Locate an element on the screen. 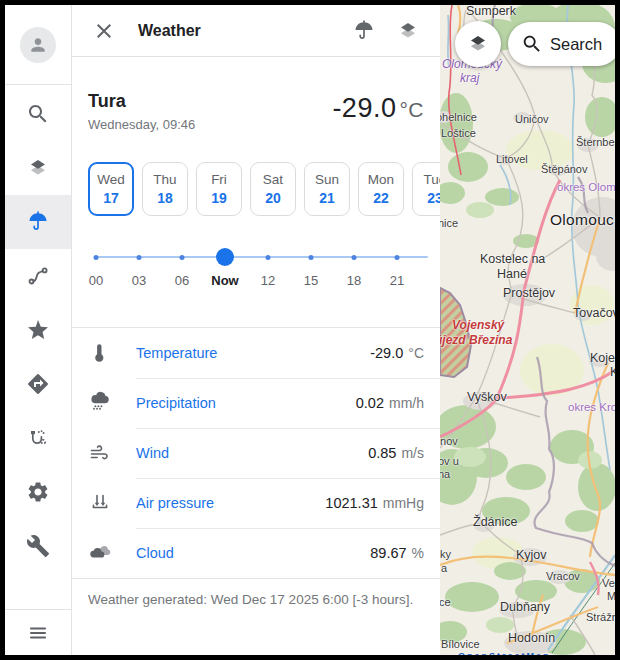 Image resolution: width=620 pixels, height=660 pixels. menu-icon is located at coordinates (38, 633).